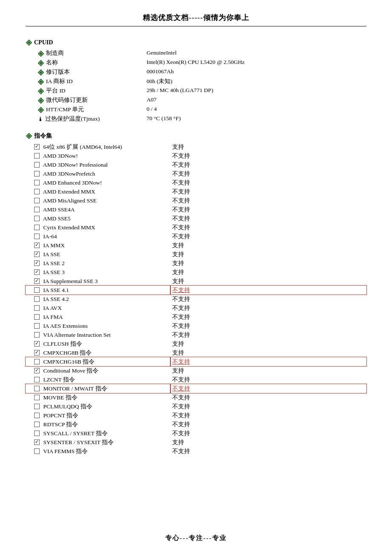  What do you see at coordinates (56, 90) in the screenshot?
I see `field-label-text: 平台 ID` at bounding box center [56, 90].